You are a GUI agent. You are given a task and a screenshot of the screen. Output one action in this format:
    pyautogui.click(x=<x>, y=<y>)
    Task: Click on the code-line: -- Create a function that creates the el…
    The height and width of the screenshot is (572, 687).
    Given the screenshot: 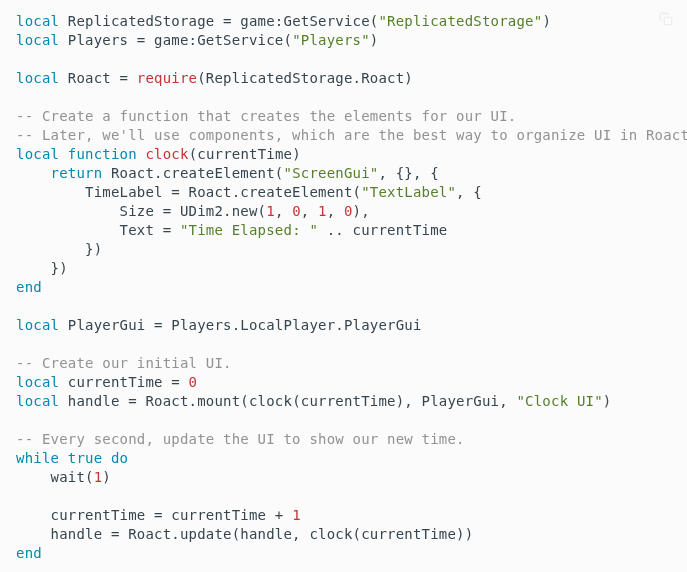 What is the action you would take?
    pyautogui.click(x=266, y=116)
    